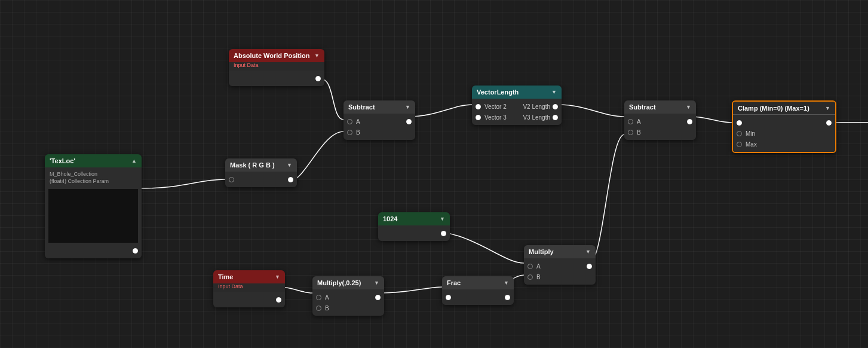  I want to click on texloc-subtitle2: (float4) Collection Param, so click(93, 182).